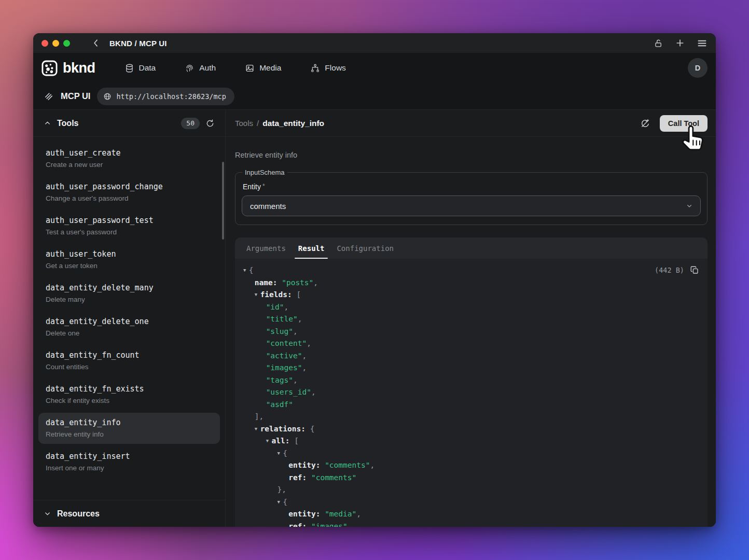 The image size is (749, 560). What do you see at coordinates (129, 513) in the screenshot?
I see `resources-section-header: Resources` at bounding box center [129, 513].